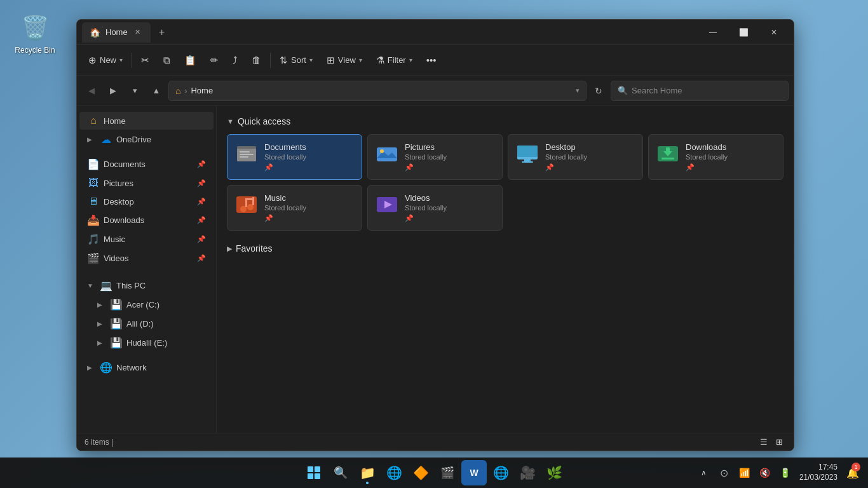  Describe the element at coordinates (146, 121) in the screenshot. I see `sidebar-item-home: ⌂ Home` at that location.